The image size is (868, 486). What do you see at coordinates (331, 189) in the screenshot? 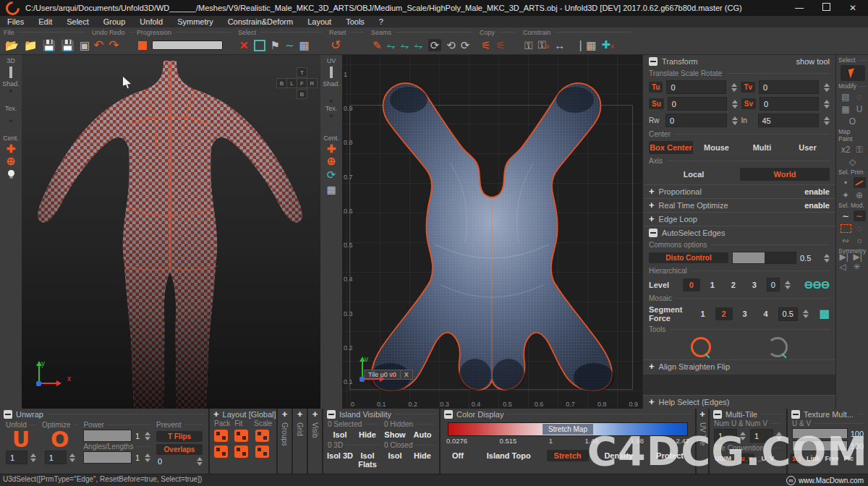
I see `uv-grid-icon: ▦` at bounding box center [331, 189].